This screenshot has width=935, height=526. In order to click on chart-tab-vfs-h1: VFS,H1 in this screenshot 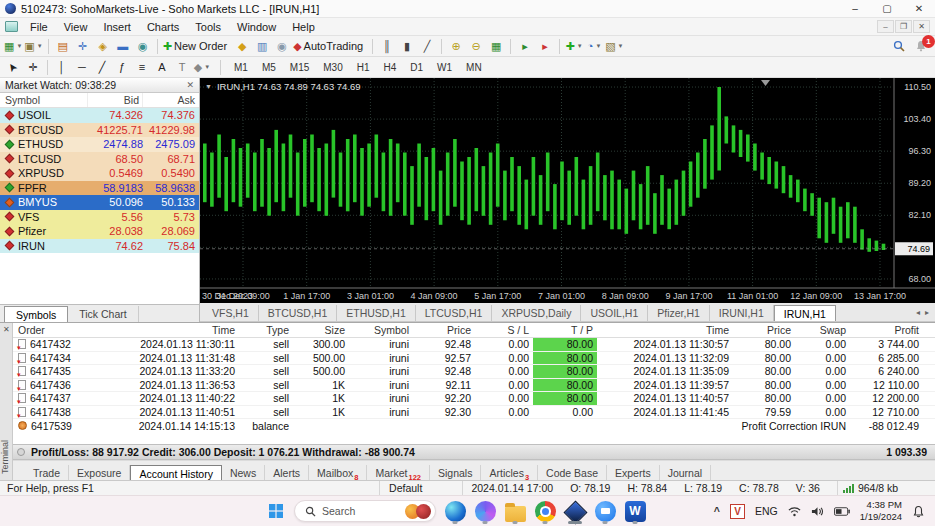, I will do `click(231, 313)`.